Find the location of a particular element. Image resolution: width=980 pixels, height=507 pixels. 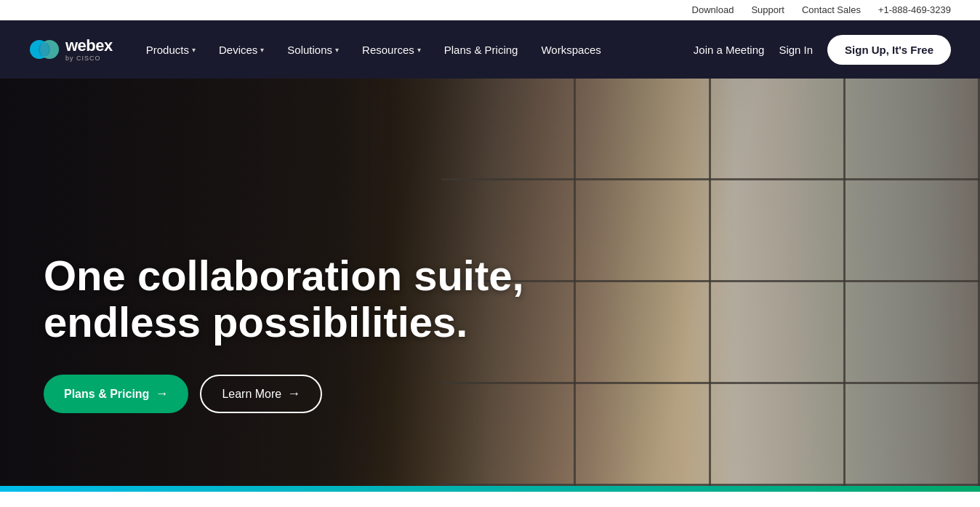

nav-solutions-label: Solutions is located at coordinates (310, 49).